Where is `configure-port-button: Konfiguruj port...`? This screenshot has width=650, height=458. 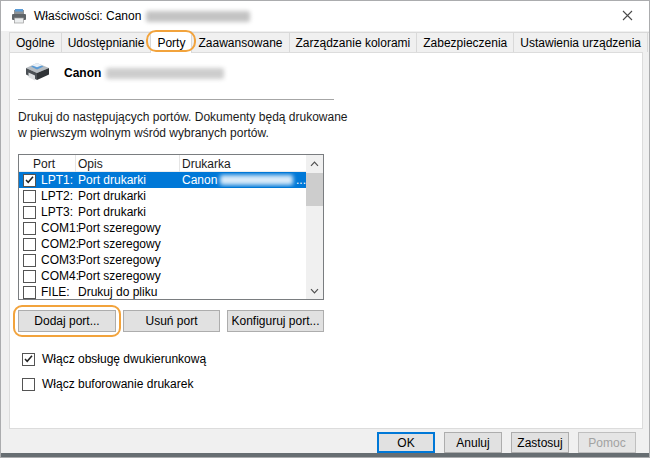 configure-port-button: Konfiguruj port... is located at coordinates (276, 321).